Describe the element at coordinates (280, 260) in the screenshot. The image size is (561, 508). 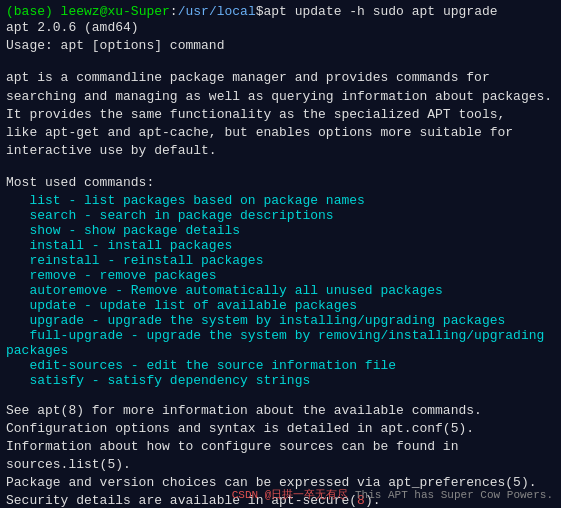
I see `cmd-reinstall: reinstall - reinstall packages` at that location.